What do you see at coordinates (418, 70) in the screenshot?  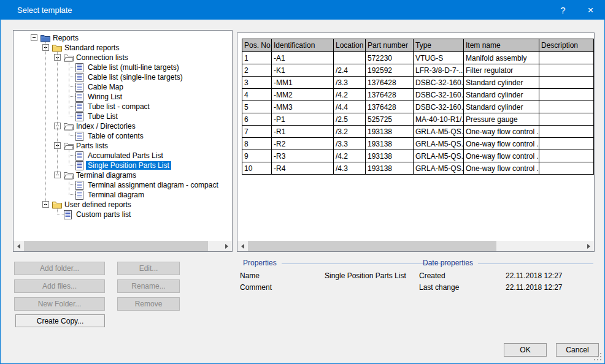 I see `table-row: 2-K1/2.4192592LFR-3/8-D-7-...Filter regu…` at bounding box center [418, 70].